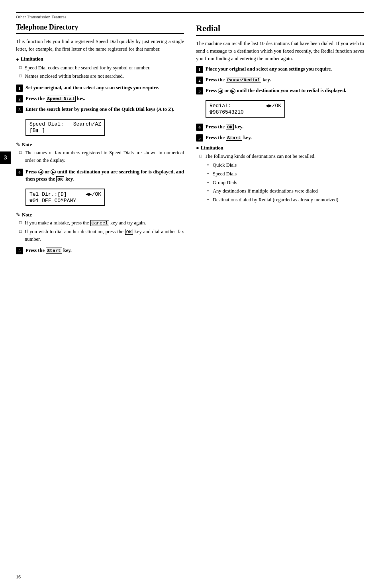 This screenshot has width=380, height=588. What do you see at coordinates (100, 223) in the screenshot?
I see `cancel-key: Cancel` at bounding box center [100, 223].